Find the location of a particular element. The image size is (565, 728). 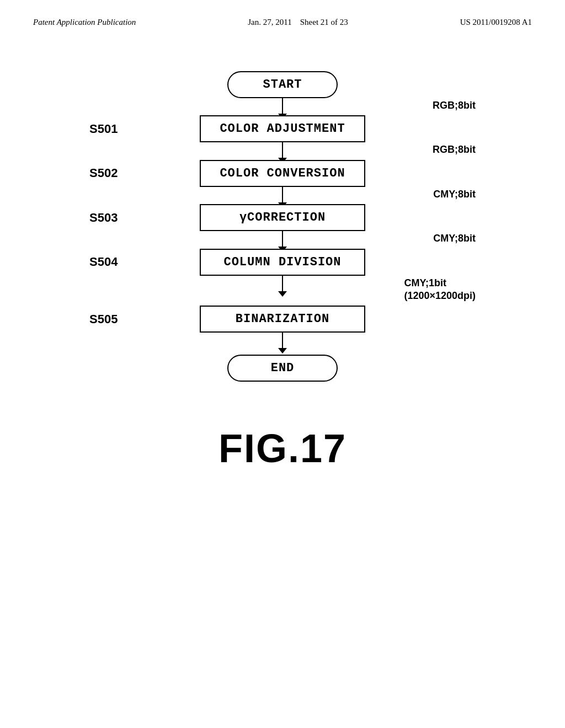

annotation-rgb8bit-2-text: RGB;8bit is located at coordinates (454, 150).